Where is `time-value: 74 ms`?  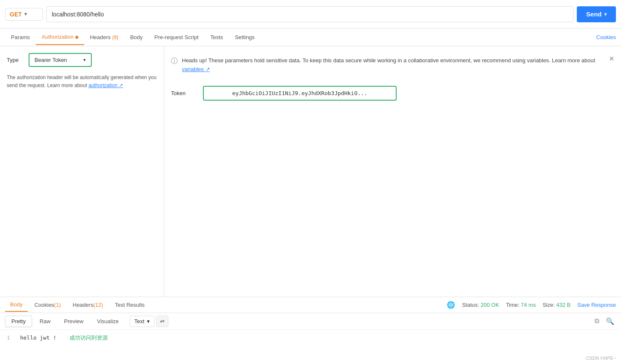
time-value: 74 ms is located at coordinates (528, 305).